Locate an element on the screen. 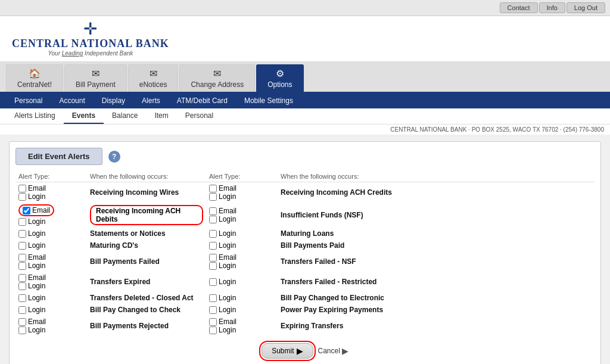 The image size is (610, 364). info-button: Info is located at coordinates (552, 8).